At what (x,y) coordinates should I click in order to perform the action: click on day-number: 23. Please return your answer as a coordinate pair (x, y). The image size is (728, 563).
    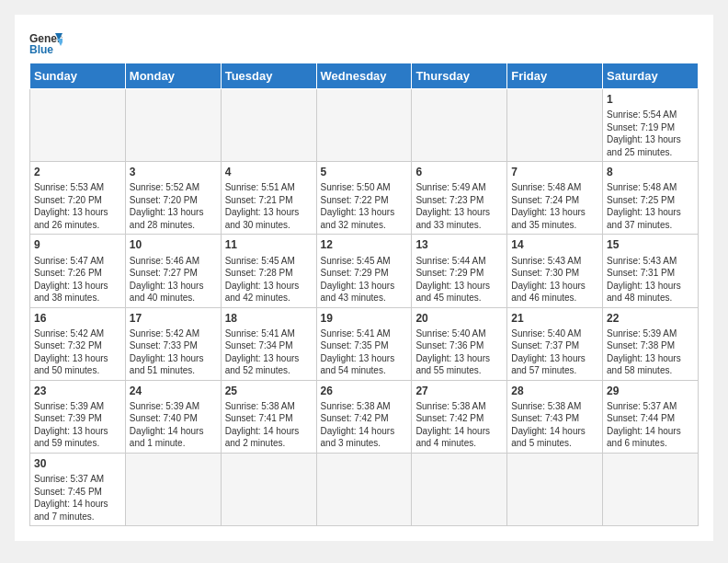
    Looking at the image, I should click on (77, 391).